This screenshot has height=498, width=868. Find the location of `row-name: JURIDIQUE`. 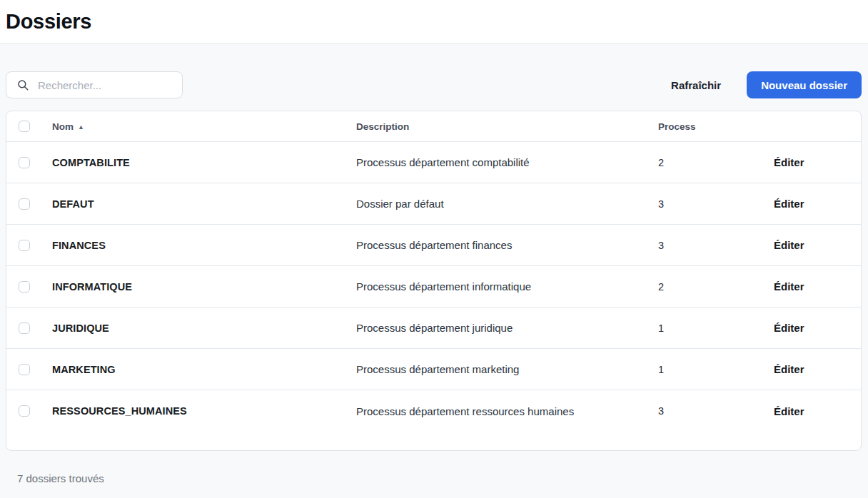

row-name: JURIDIQUE is located at coordinates (198, 328).